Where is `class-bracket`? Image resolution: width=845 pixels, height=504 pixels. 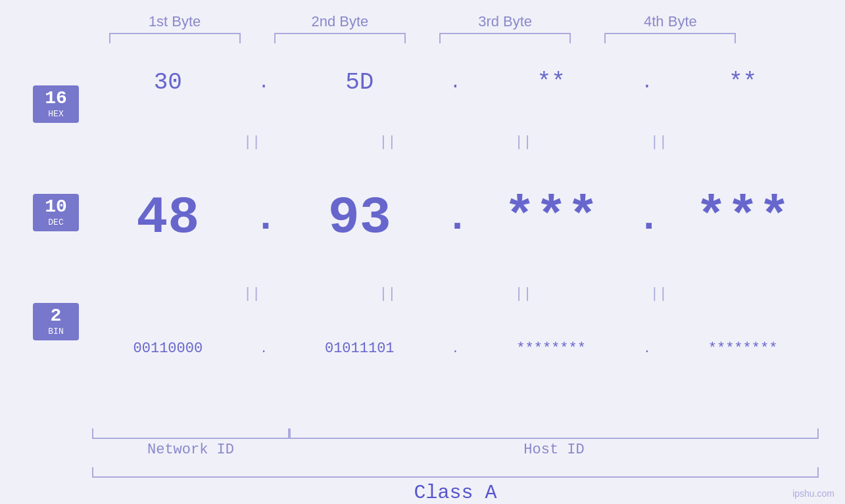
class-bracket is located at coordinates (455, 472).